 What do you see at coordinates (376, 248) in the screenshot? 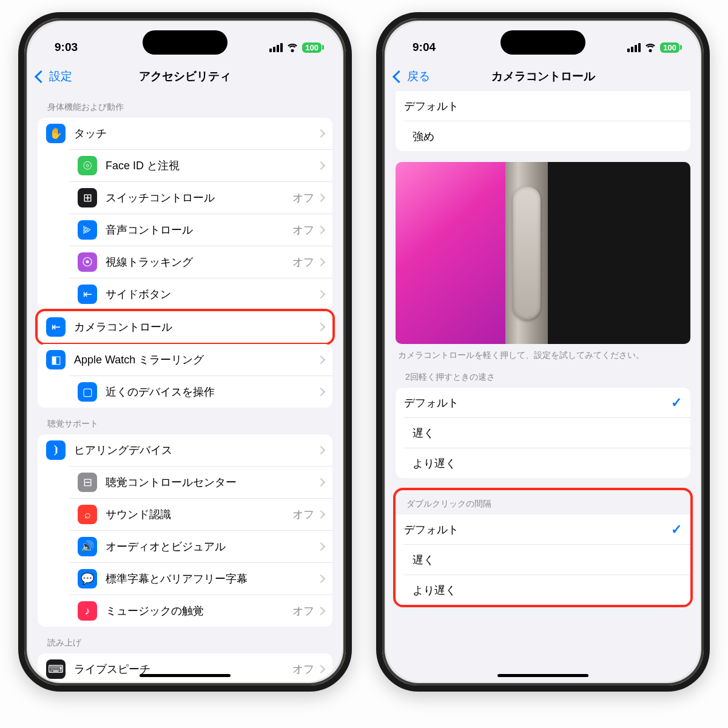
I see `volume-down` at bounding box center [376, 248].